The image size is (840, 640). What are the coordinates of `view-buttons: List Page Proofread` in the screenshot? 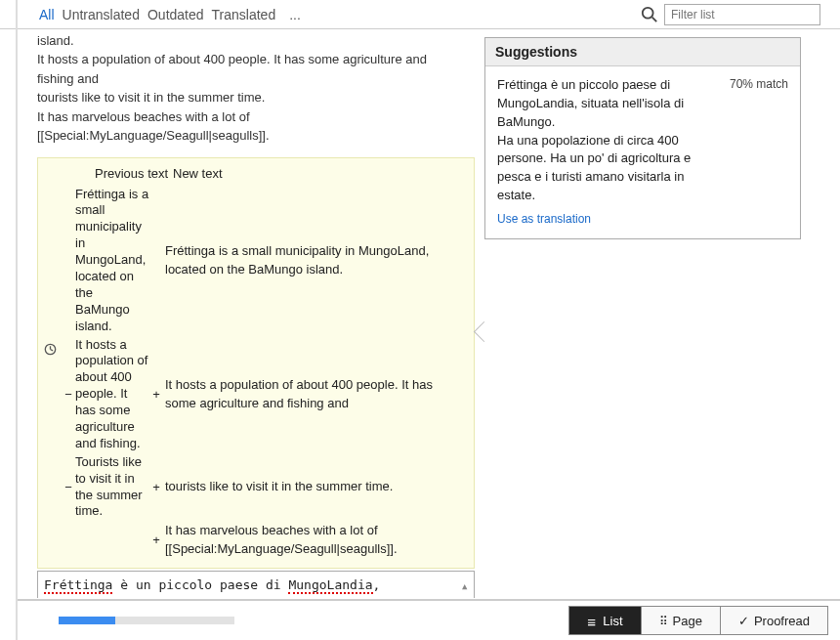 It's located at (698, 620).